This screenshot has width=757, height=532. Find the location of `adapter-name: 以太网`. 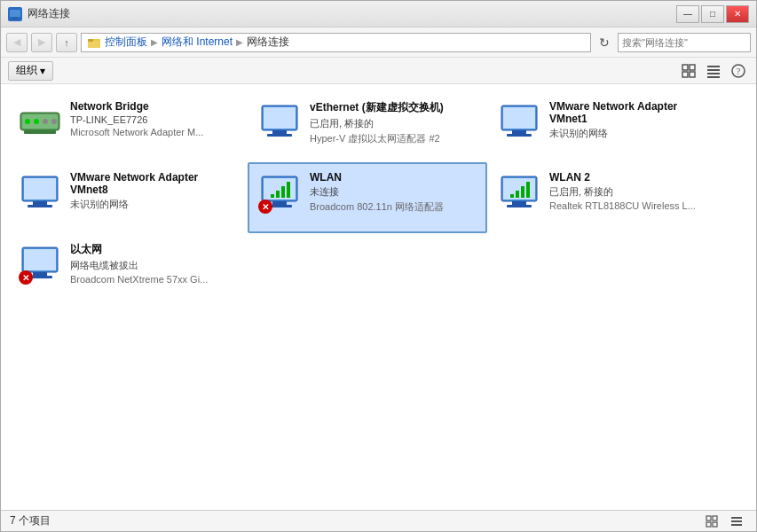

adapter-name: 以太网 is located at coordinates (154, 250).